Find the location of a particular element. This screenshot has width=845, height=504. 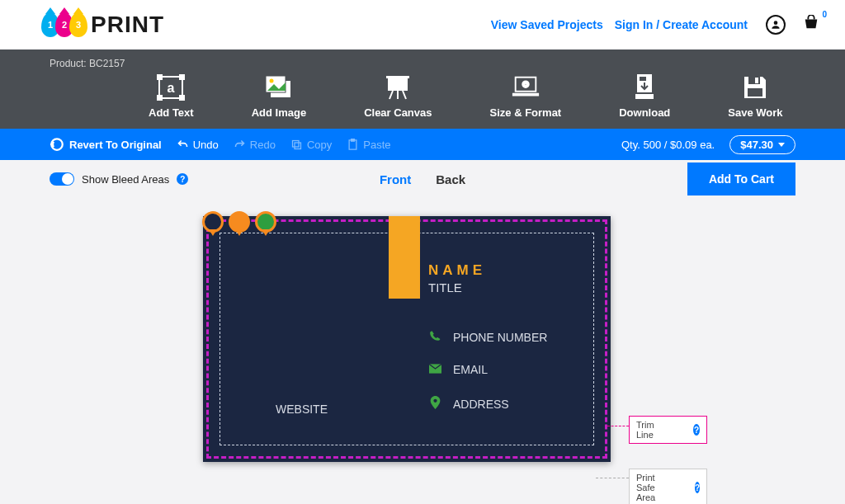

color-pin-dark is located at coordinates (213, 222).